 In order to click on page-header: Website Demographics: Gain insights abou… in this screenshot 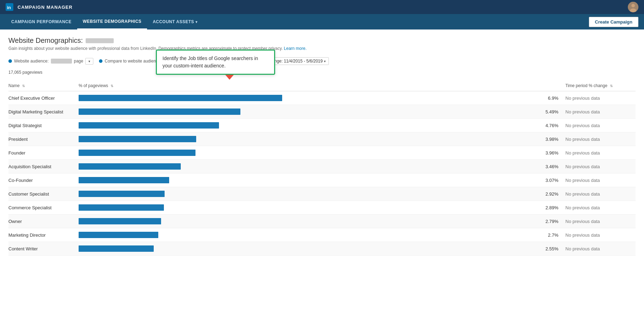, I will do `click(322, 44)`.